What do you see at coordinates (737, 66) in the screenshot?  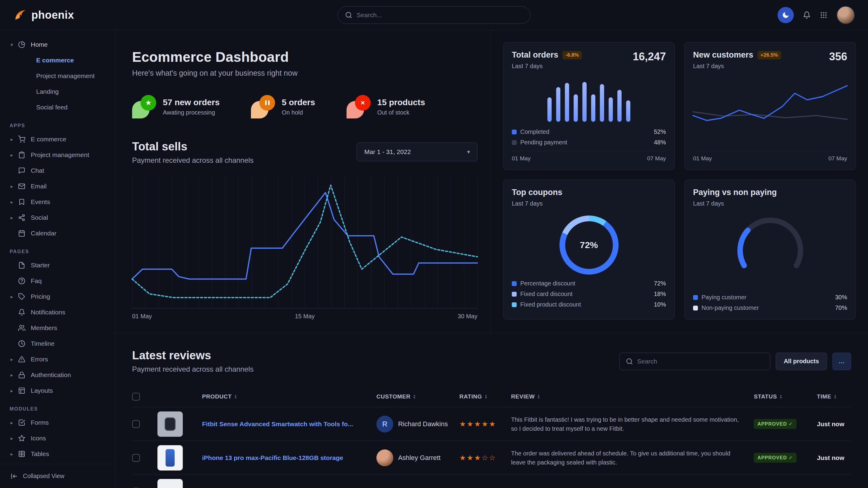 I see `card-period: Last 7 days` at bounding box center [737, 66].